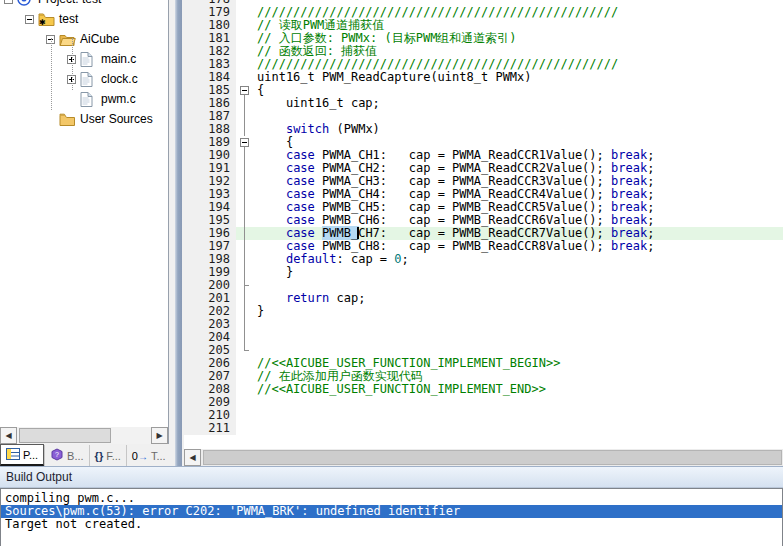  What do you see at coordinates (484, 104) in the screenshot?
I see `code-line: 186 uint16_t cap;` at bounding box center [484, 104].